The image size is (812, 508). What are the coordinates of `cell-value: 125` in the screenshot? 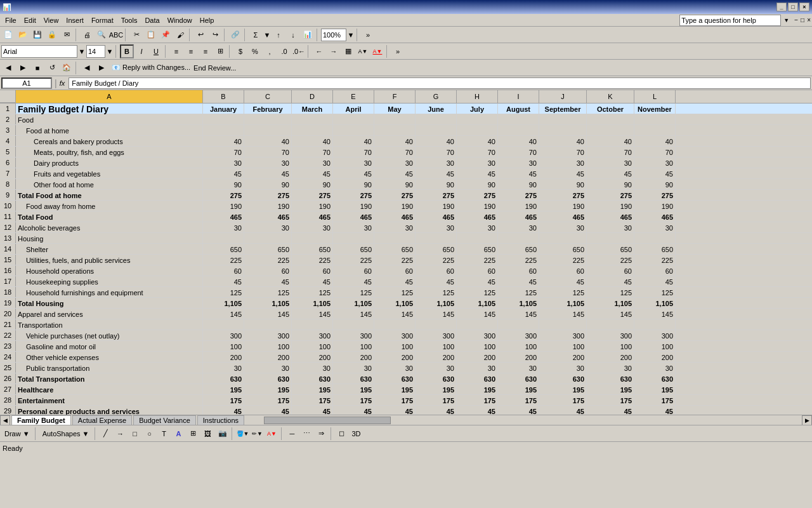 It's located at (395, 292).